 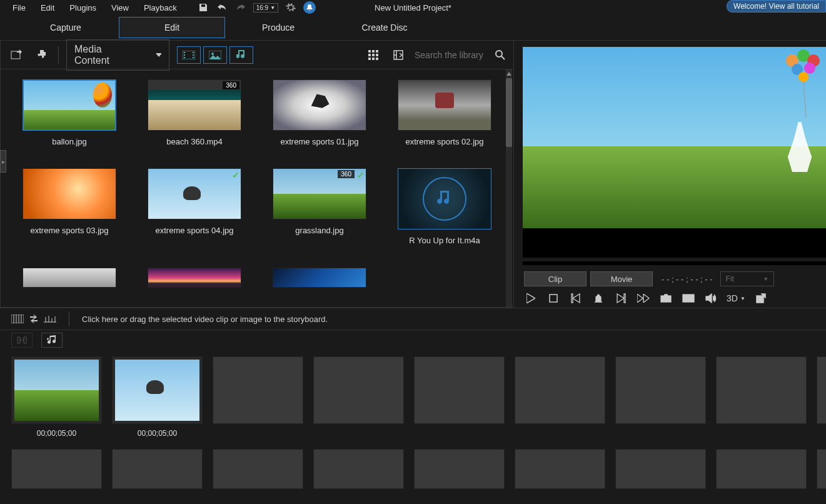 What do you see at coordinates (278, 28) in the screenshot?
I see `tab-produce: Produce` at bounding box center [278, 28].